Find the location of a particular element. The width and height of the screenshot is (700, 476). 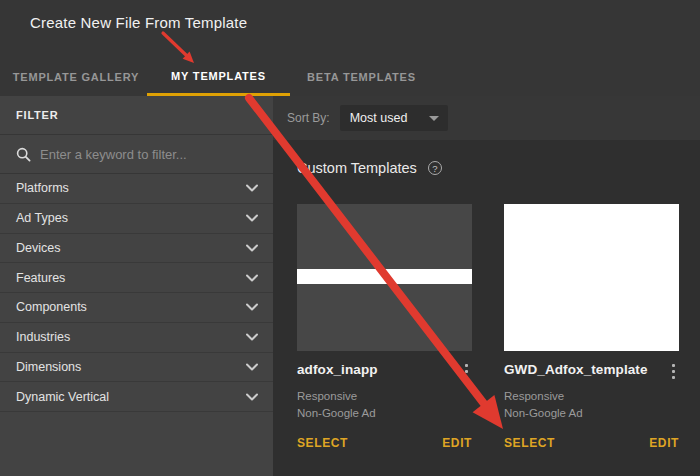

search-icon is located at coordinates (24, 154).